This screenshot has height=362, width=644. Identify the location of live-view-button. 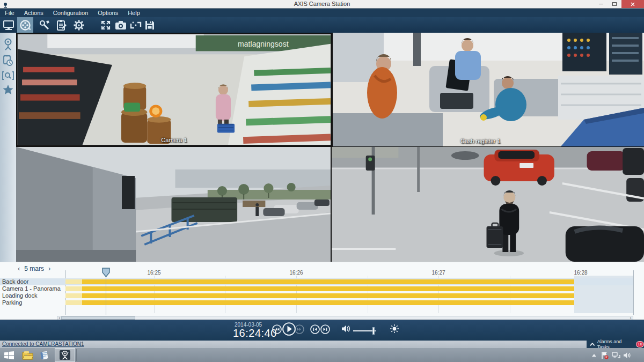
(9, 25).